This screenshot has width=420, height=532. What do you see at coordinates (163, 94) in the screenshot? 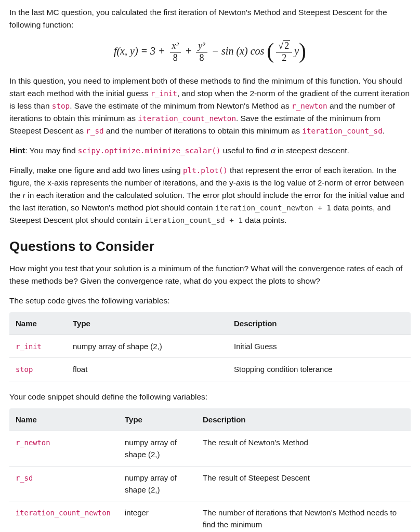
I see `code-r-init: r_init` at bounding box center [163, 94].